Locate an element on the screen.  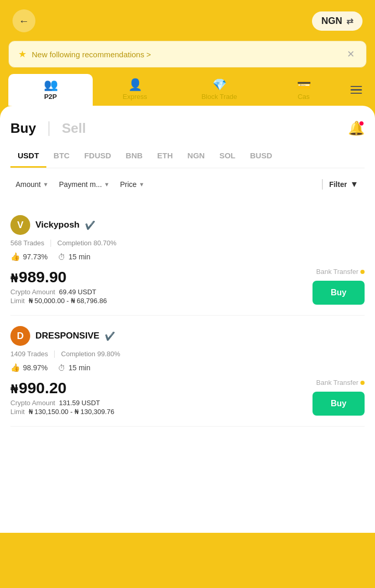
notification-dot is located at coordinates (361, 123).